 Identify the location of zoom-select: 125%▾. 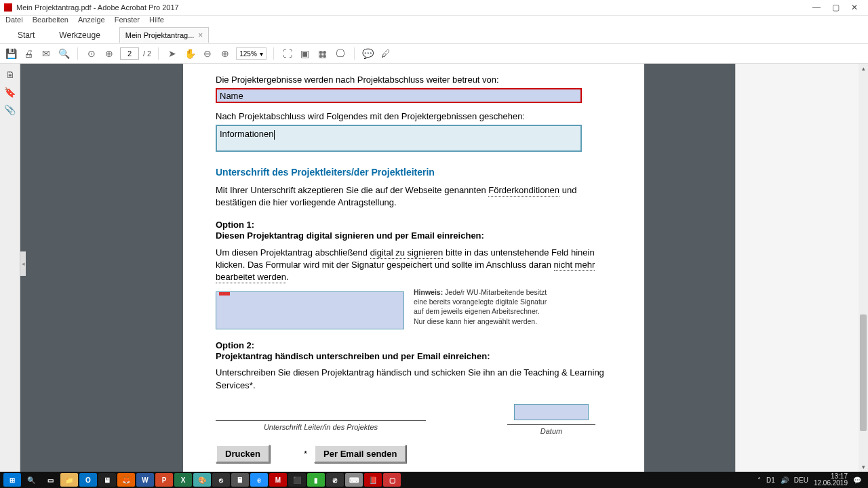
(251, 54).